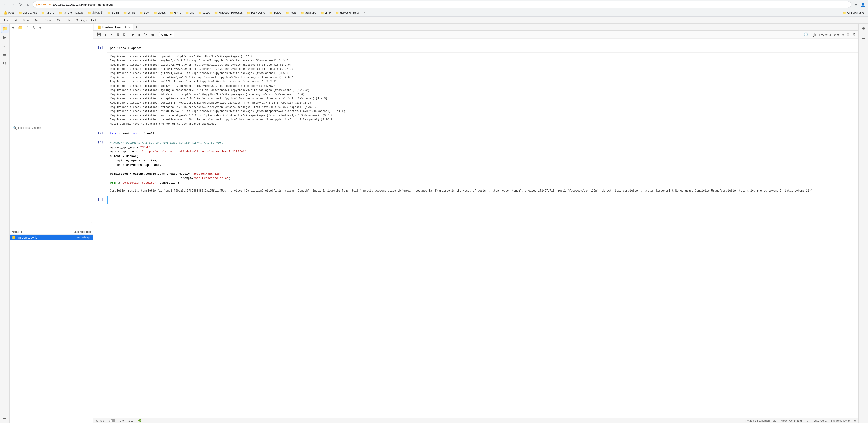 Image resolution: width=868 pixels, height=423 pixels. I want to click on cell-1-gutter: [1]:, so click(100, 86).